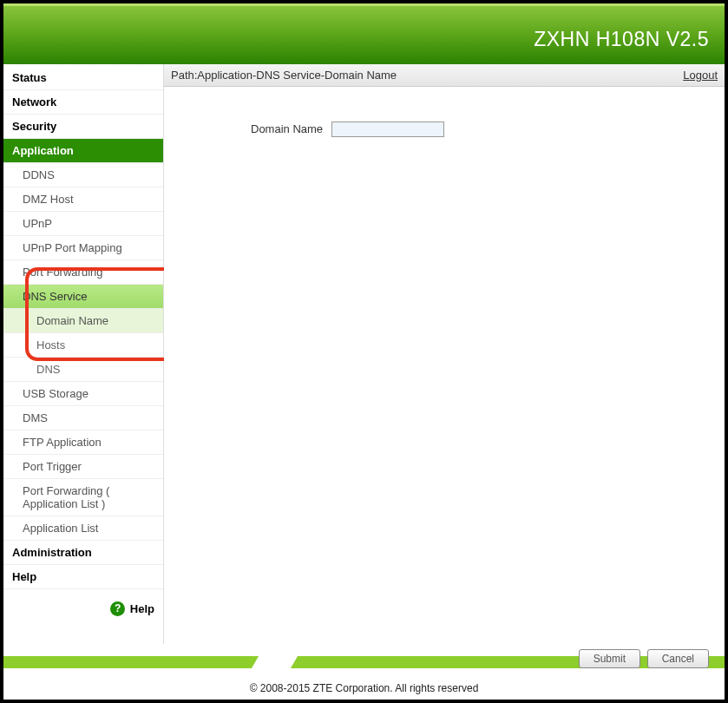 This screenshot has height=703, width=728. Describe the element at coordinates (700, 75) in the screenshot. I see `logout-link: Logout` at that location.